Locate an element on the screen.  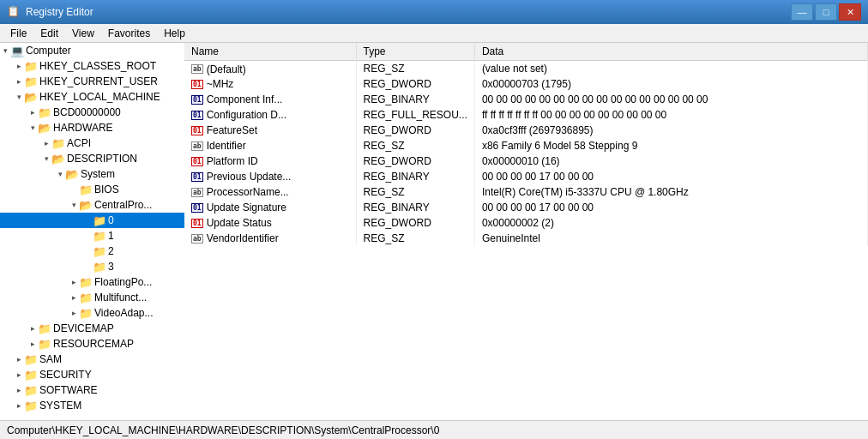
menu-file: File is located at coordinates (19, 33).